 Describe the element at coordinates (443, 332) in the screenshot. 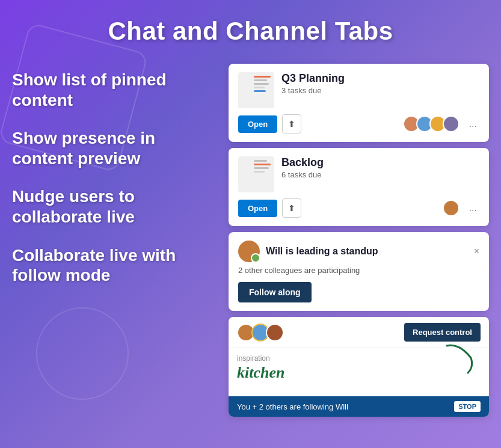

I see `request-control-button: Request control` at that location.